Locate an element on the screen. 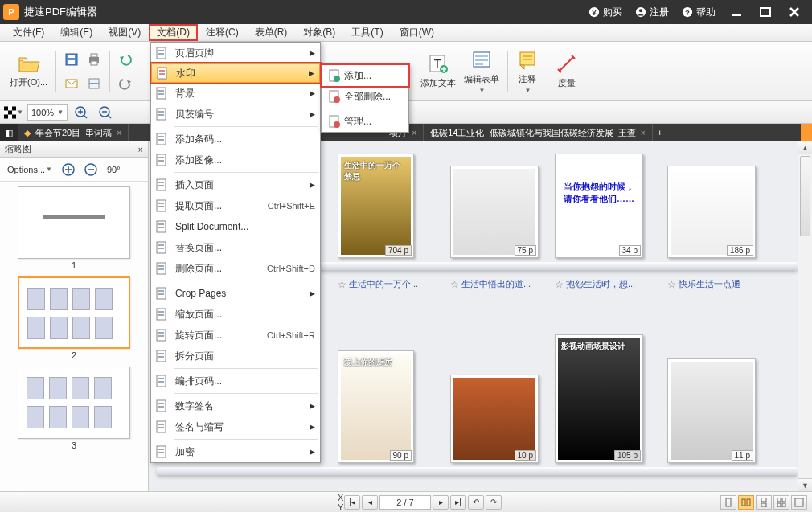 Image resolution: width=812 pixels, height=512 pixels. menu-item-Split Document...: Split Document... is located at coordinates (236, 227).